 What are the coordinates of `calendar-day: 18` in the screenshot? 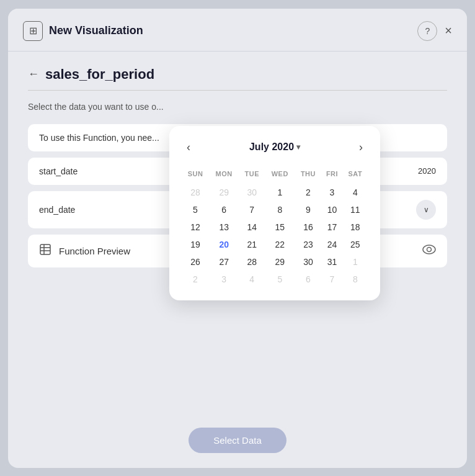 It's located at (355, 227).